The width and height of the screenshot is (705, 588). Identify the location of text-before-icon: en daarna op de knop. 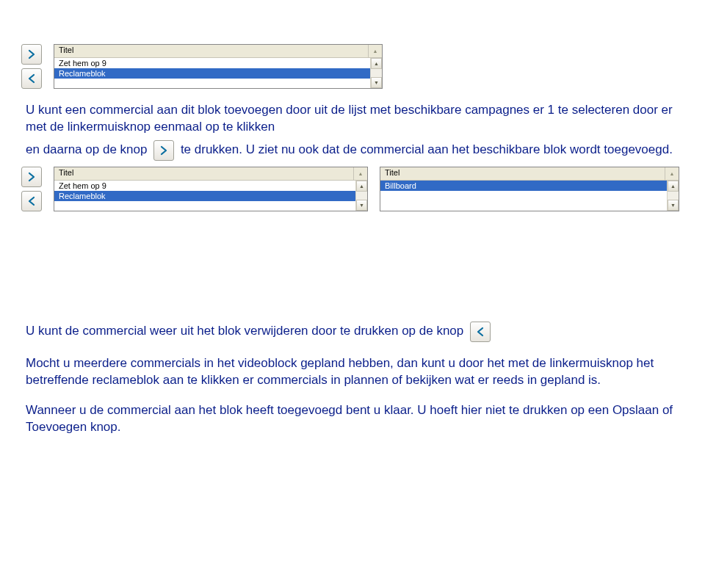
(87, 150).